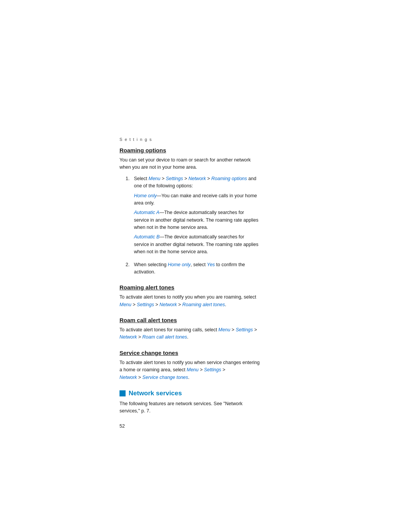 This screenshot has width=411, height=532. I want to click on list-item-content: When selecting Home only, select Yes to …, so click(197, 269).